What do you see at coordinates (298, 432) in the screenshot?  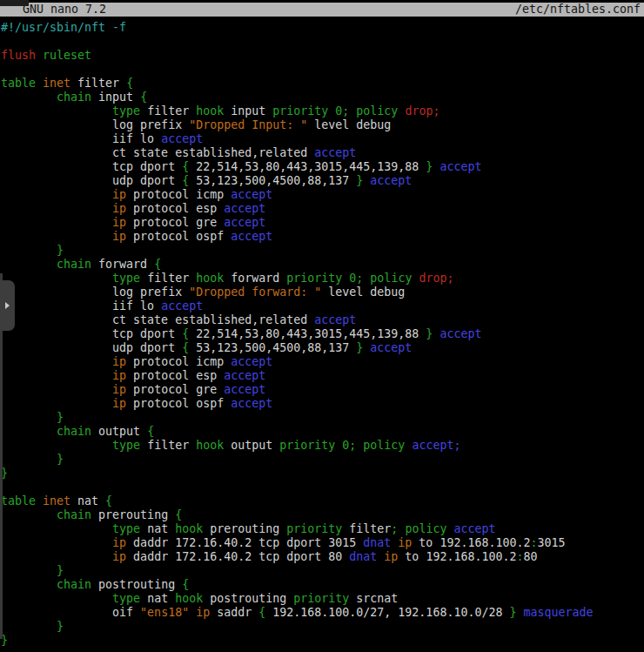 I see `code-line: chain output {` at bounding box center [298, 432].